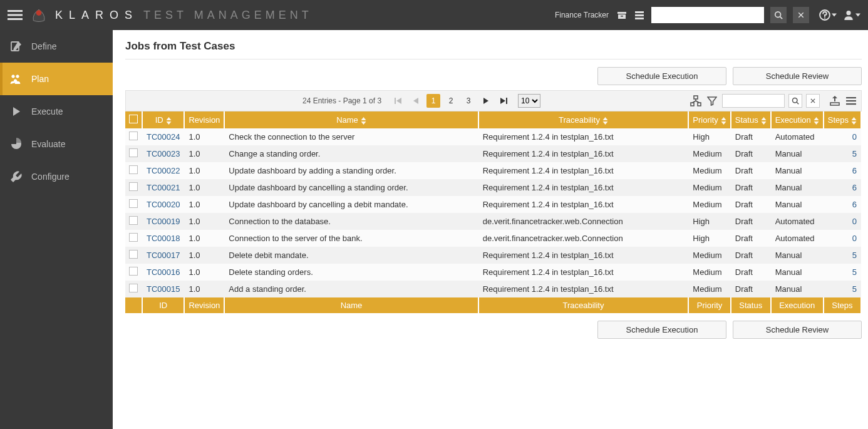 The height and width of the screenshot is (429, 868). What do you see at coordinates (163, 222) in the screenshot?
I see `id-link: TC00019` at bounding box center [163, 222].